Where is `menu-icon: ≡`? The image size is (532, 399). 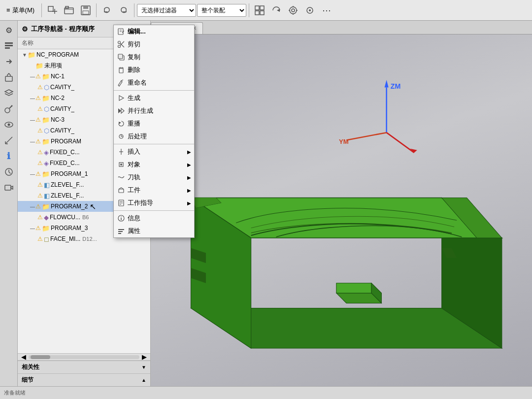 menu-icon: ≡ is located at coordinates (8, 10).